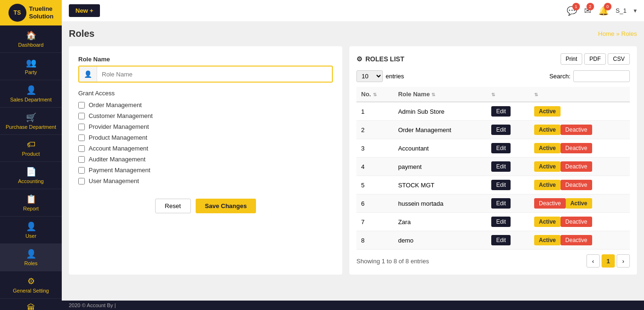  Describe the element at coordinates (493, 261) in the screenshot. I see `table-footer: Showing 1 to 8 of 8 entries ‹ 1 ›` at that location.